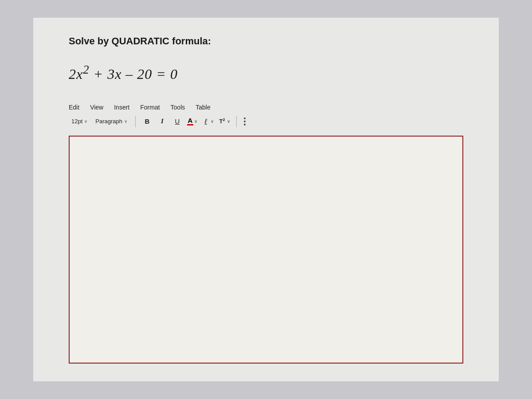 The height and width of the screenshot is (399, 532). What do you see at coordinates (178, 107) in the screenshot?
I see `menu-item-tools: Tools` at bounding box center [178, 107].